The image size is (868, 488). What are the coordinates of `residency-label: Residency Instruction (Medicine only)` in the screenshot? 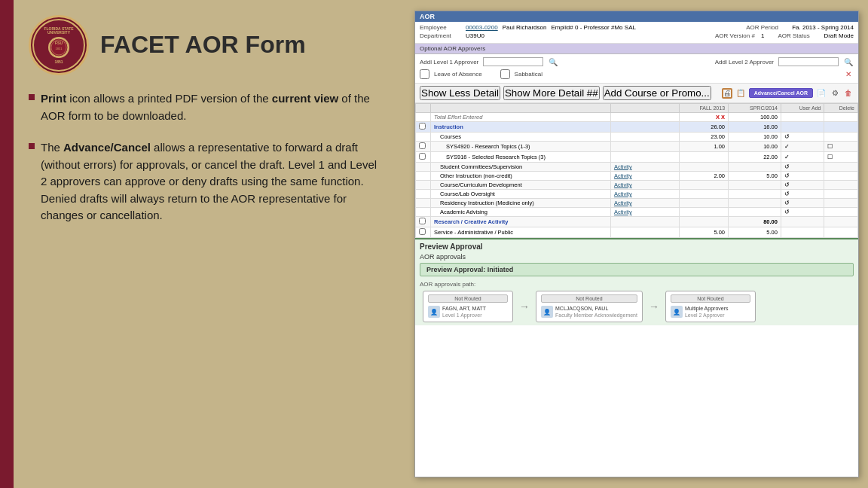 It's located at (521, 203).